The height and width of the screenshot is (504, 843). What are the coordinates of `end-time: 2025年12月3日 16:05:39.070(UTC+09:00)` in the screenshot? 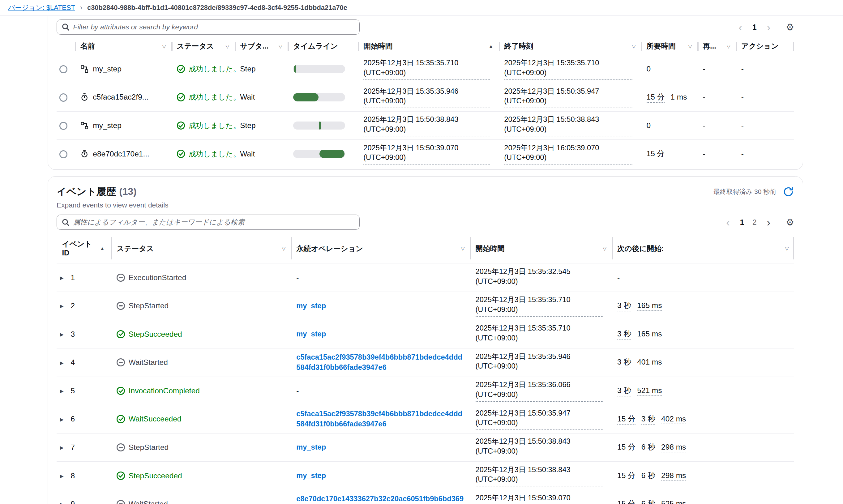 It's located at (568, 154).